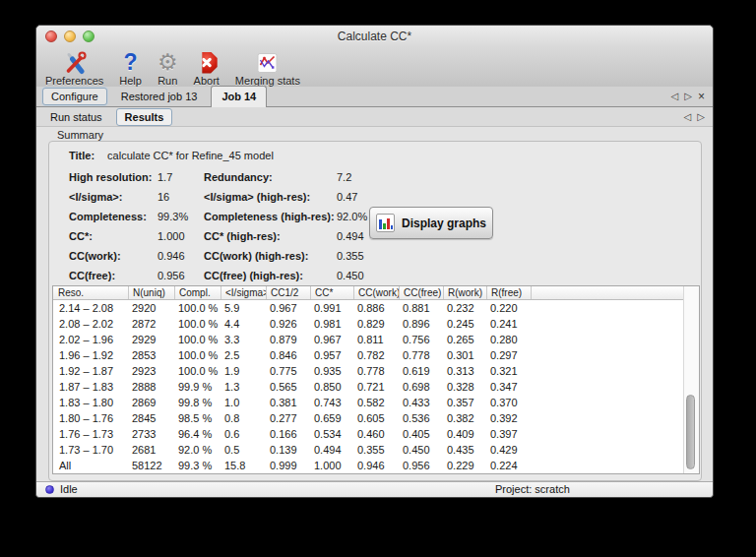 Image resolution: width=756 pixels, height=557 pixels. I want to click on table-cell: 1.000, so click(332, 465).